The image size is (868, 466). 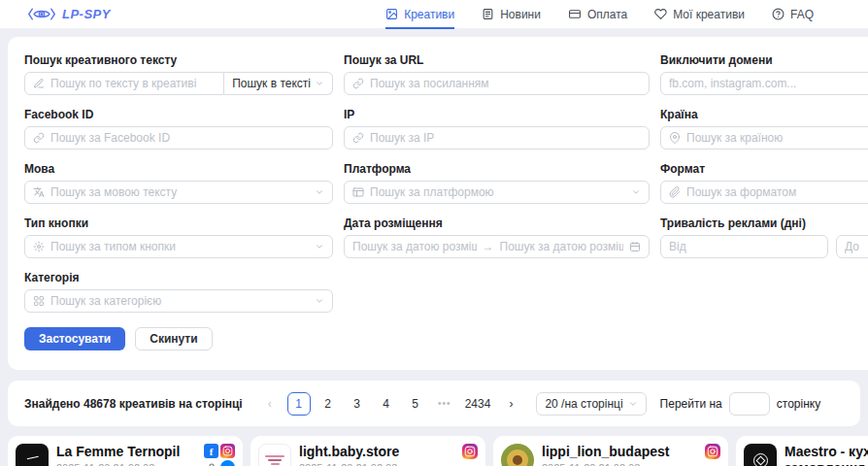 I want to click on field-label: Мова, so click(x=179, y=169).